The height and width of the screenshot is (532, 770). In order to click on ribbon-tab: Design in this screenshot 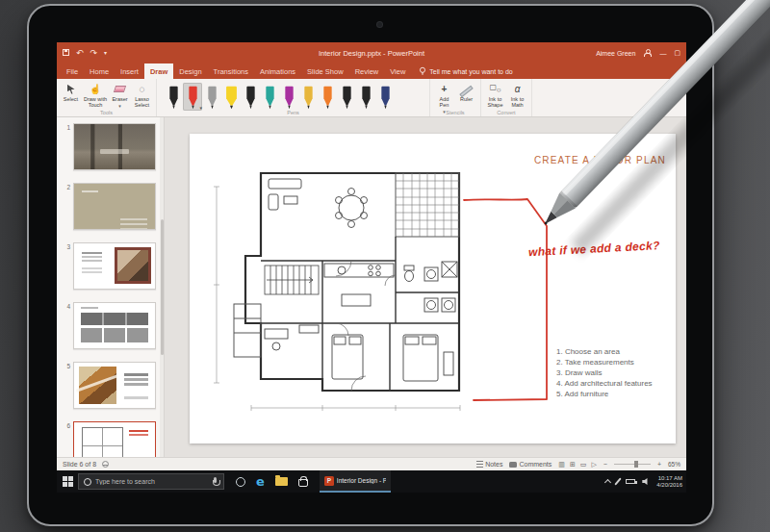, I will do `click(191, 71)`.